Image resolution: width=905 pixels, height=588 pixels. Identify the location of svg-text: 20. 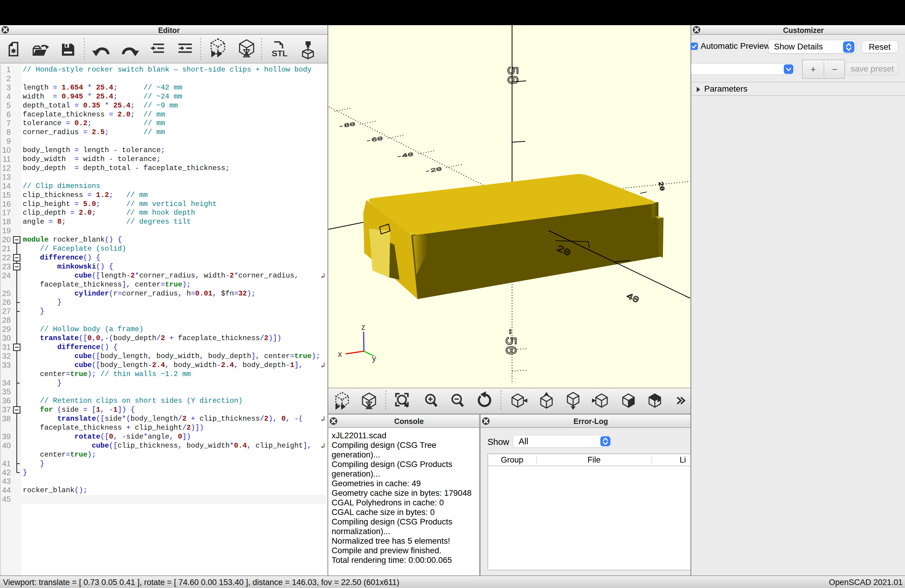
(662, 186).